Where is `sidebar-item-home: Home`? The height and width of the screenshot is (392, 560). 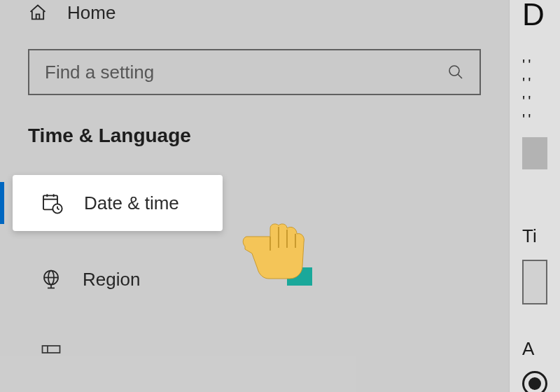 sidebar-item-home: Home is located at coordinates (255, 15).